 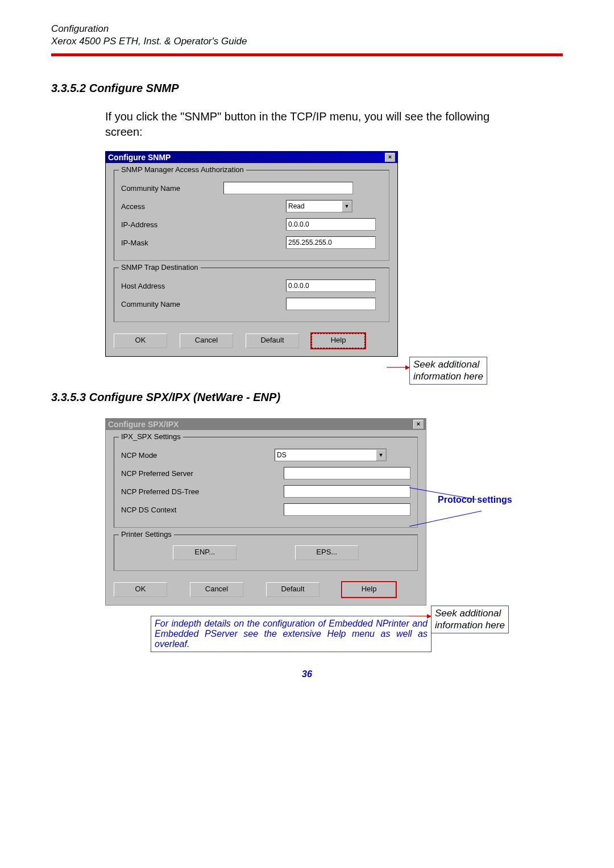 I want to click on host-address-field, so click(x=331, y=286).